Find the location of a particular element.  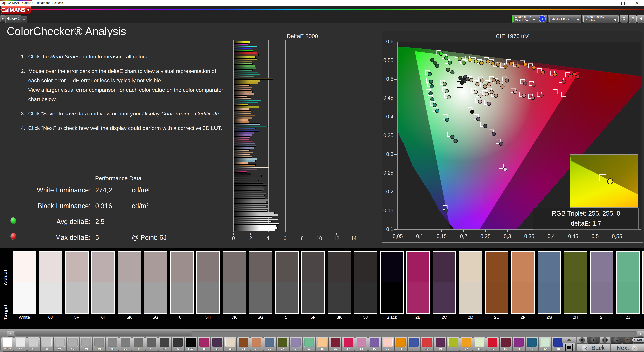

comparator-patch-2B is located at coordinates (418, 282).